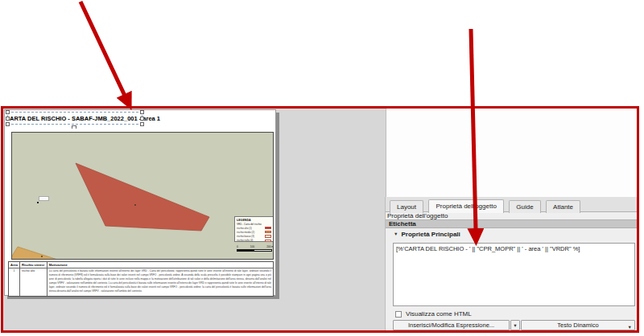  Describe the element at coordinates (525, 207) in the screenshot. I see `tab-guides: Guide` at that location.